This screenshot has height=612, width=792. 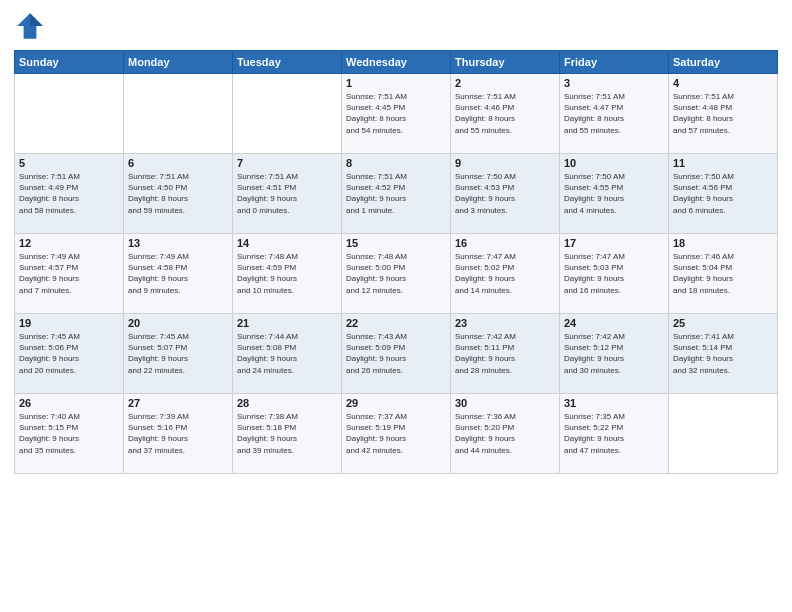 What do you see at coordinates (178, 434) in the screenshot?
I see `day-detail: Sunrise: 7:39 AMSunset: 5:16 PMDaylight:…` at bounding box center [178, 434].